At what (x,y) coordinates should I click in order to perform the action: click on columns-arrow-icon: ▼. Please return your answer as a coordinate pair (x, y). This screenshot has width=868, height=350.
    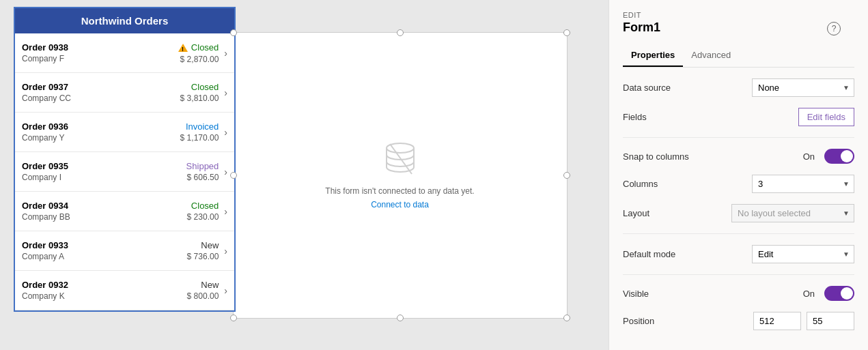
    Looking at the image, I should click on (846, 184).